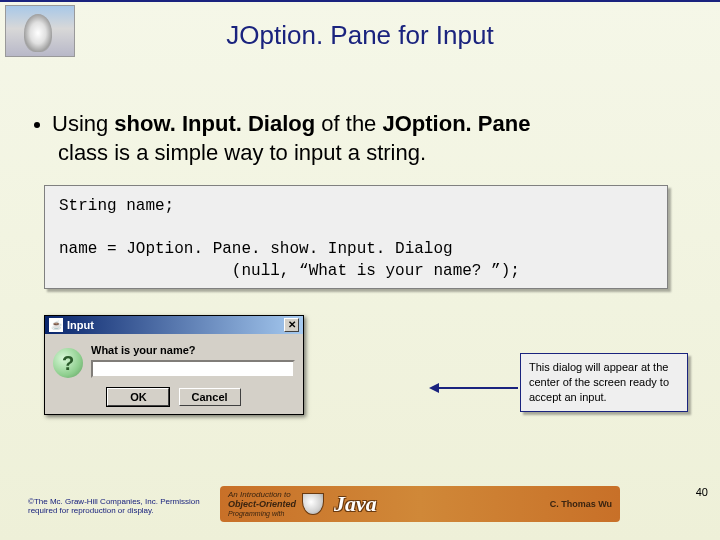  Describe the element at coordinates (360, 154) in the screenshot. I see `bullet-text-3: class is a simple way to input a string.` at that location.